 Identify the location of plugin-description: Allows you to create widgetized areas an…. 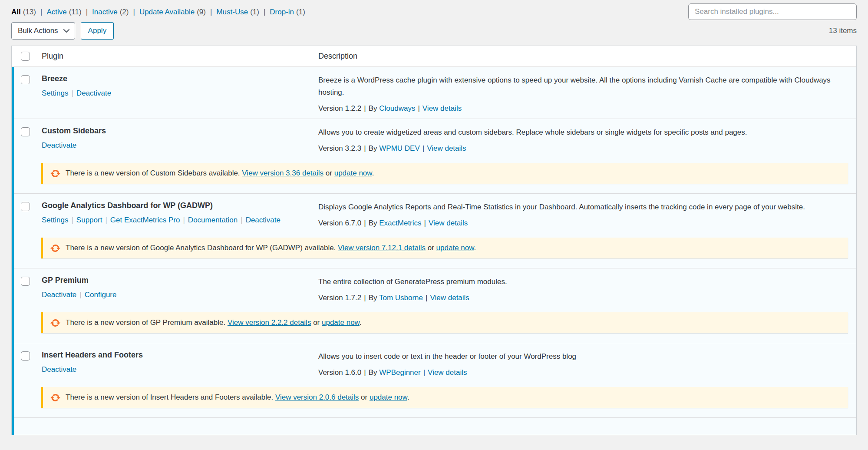
(583, 132).